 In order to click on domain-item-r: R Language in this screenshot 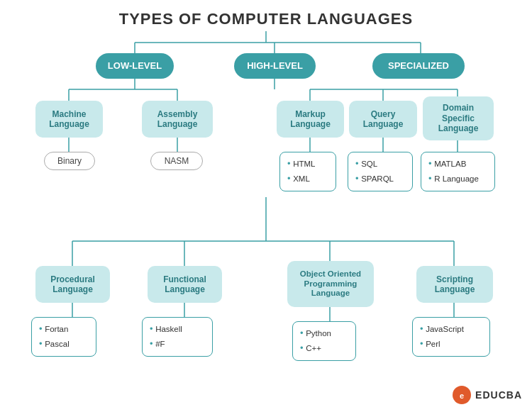, I will do `click(458, 179)`.